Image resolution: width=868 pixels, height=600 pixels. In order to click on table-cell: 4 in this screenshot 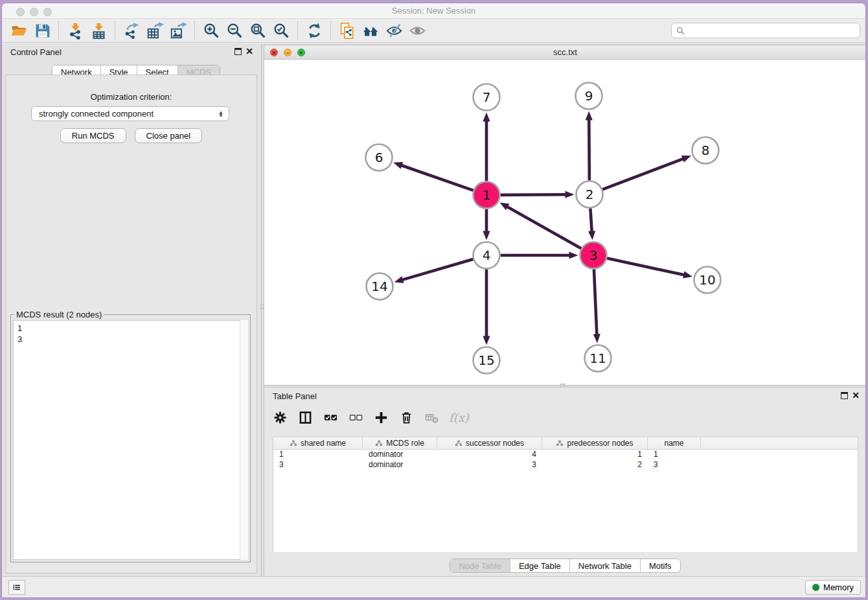, I will do `click(490, 455)`.